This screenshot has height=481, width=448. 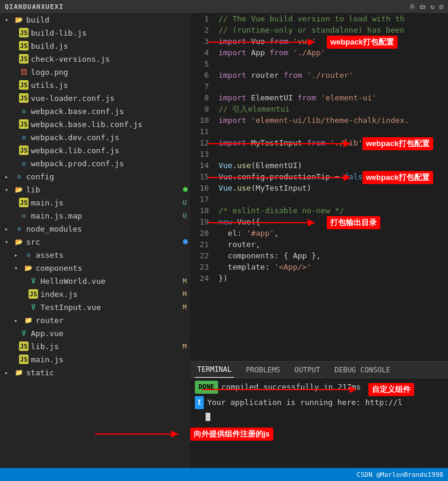 I want to click on sidebar-item-router: ▸ 📁 router, so click(x=95, y=320).